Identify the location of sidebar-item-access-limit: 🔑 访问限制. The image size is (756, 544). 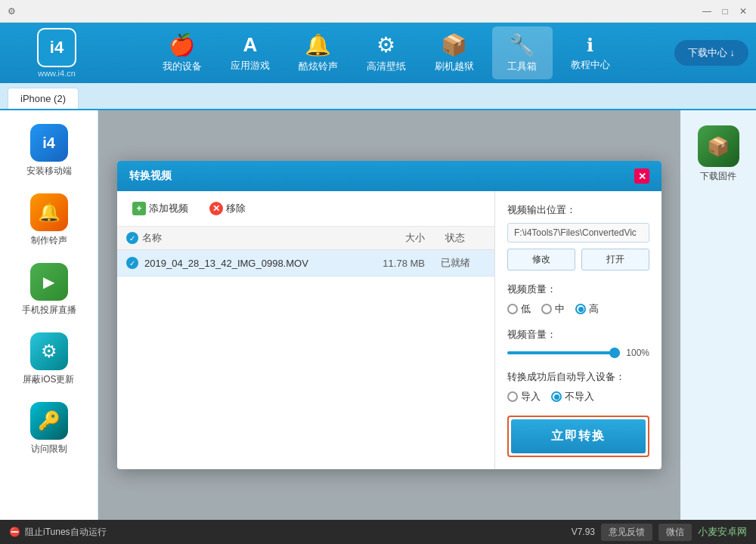
(49, 429).